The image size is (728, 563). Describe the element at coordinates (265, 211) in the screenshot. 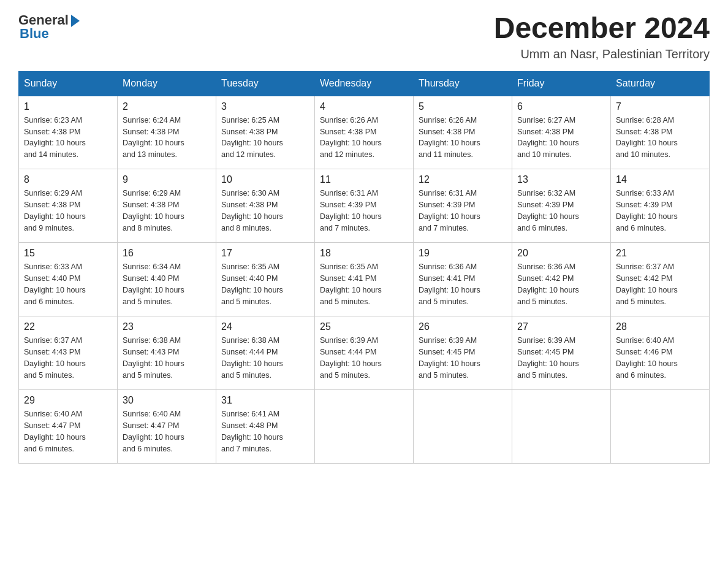

I see `day-info: Sunrise: 6:30 AMSunset: 4:38 PMDaylight:…` at that location.